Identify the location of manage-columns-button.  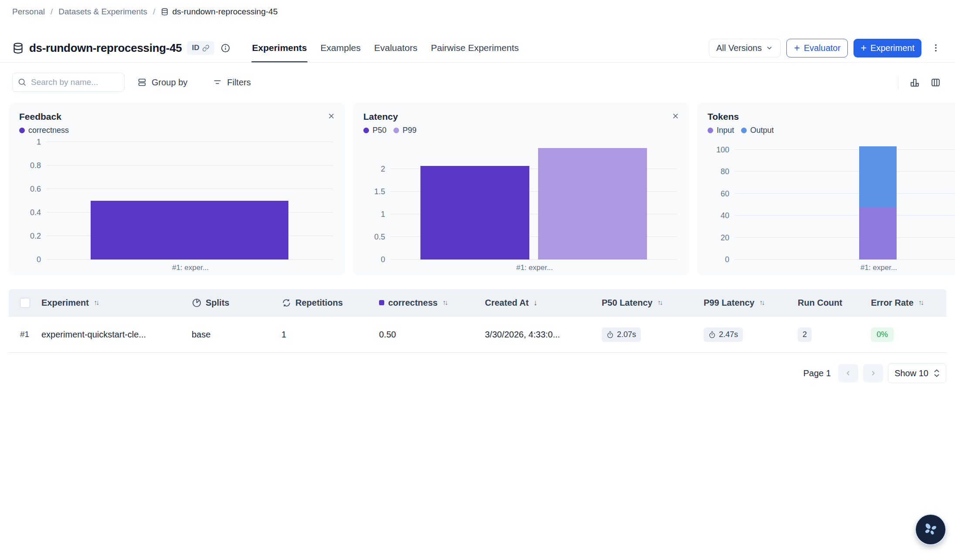
(935, 82).